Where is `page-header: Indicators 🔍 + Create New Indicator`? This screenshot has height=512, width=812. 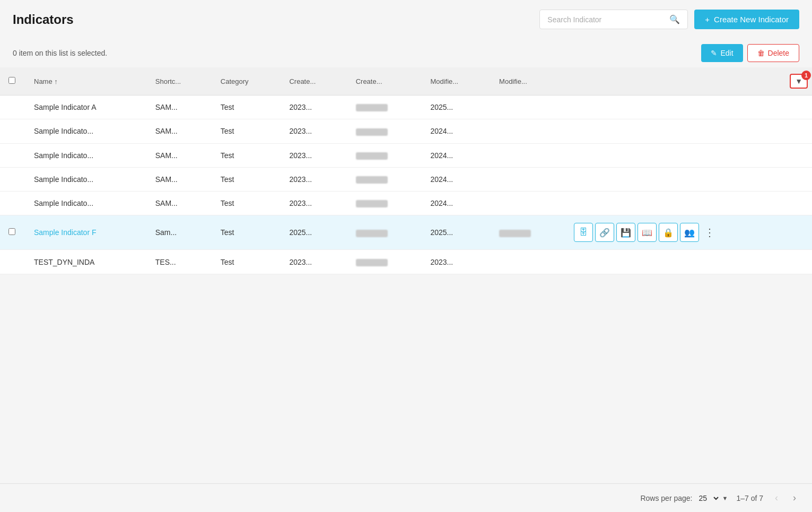
page-header: Indicators 🔍 + Create New Indicator is located at coordinates (406, 19).